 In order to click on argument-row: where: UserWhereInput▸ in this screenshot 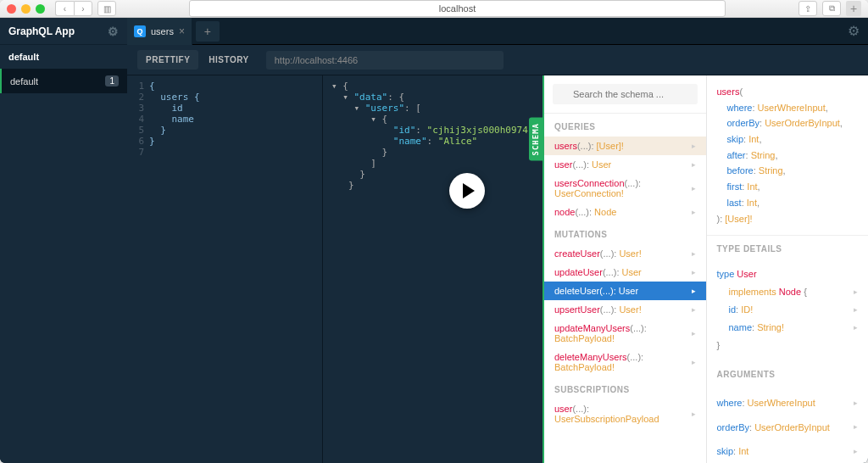, I will do `click(788, 404)`.